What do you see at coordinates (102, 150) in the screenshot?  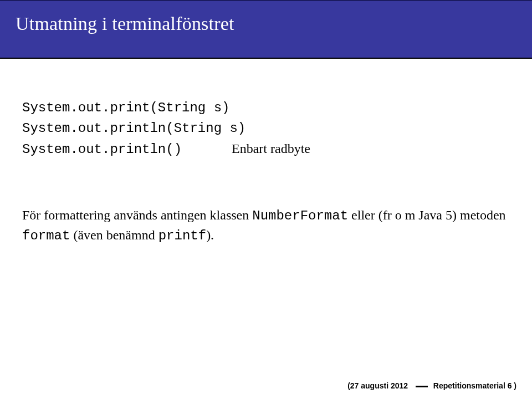 I see `code-text: System.out.println()` at bounding box center [102, 150].